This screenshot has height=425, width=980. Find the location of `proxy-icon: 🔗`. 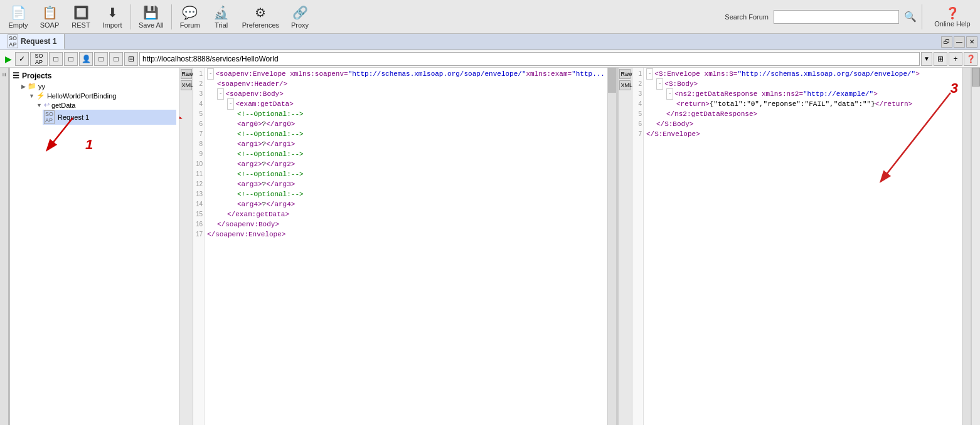

proxy-icon: 🔗 is located at coordinates (300, 13).